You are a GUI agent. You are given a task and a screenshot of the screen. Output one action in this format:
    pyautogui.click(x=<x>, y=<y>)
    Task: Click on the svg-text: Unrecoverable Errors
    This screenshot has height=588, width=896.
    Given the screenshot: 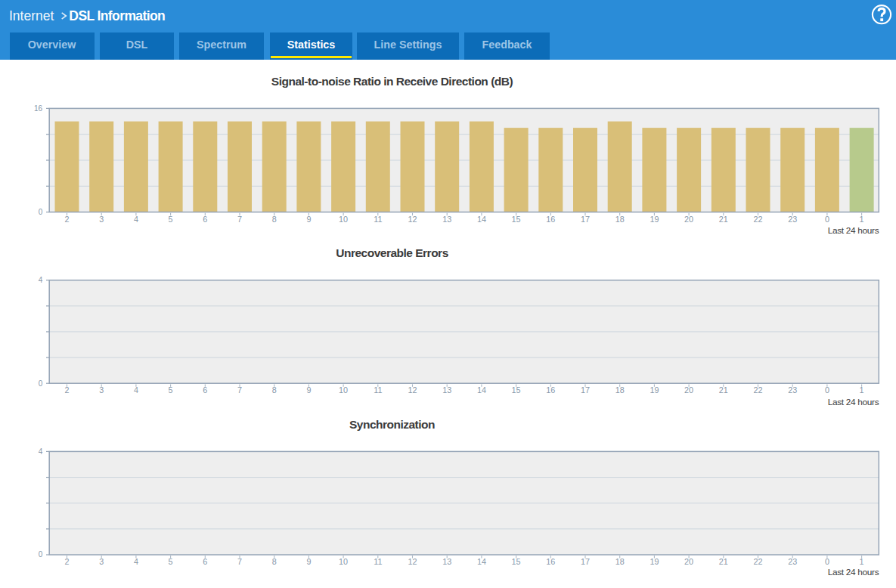 What is the action you would take?
    pyautogui.click(x=392, y=252)
    